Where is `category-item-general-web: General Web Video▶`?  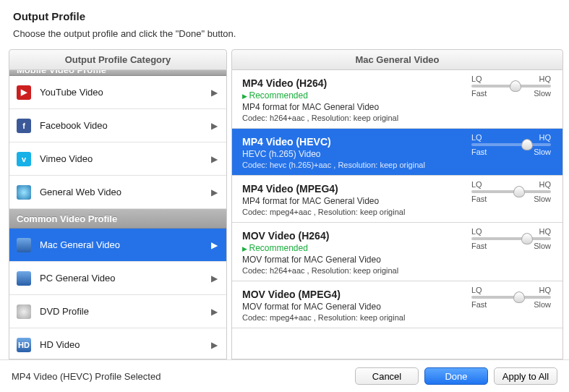 category-item-general-web: General Web Video▶ is located at coordinates (118, 192).